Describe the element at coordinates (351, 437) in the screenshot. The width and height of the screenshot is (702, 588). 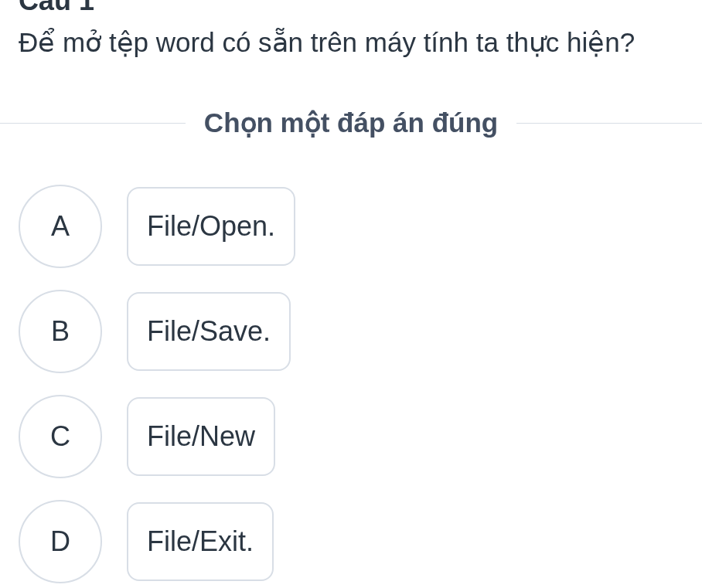
I see `option-row-c: C File/New` at that location.